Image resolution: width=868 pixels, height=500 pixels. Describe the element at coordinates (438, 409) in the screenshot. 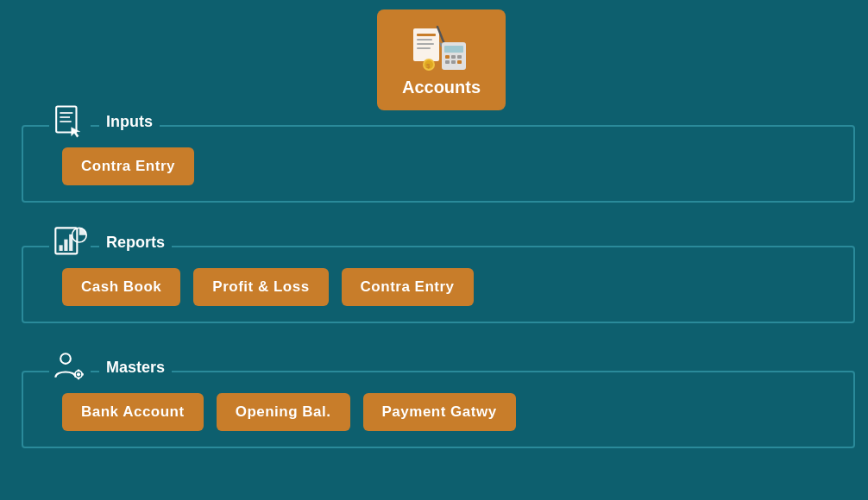

I see `masters-section: Masters Bank Account Opening Bal. Paymen…` at that location.